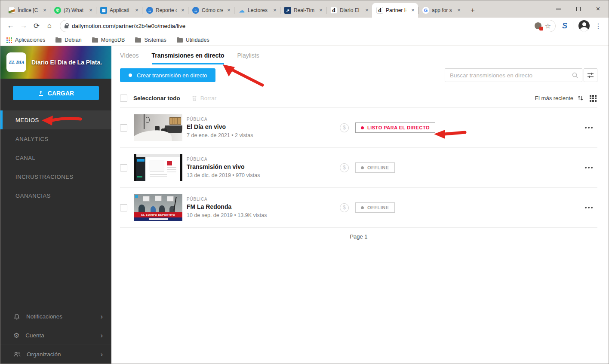 Image resolution: width=609 pixels, height=364 pixels. What do you see at coordinates (11, 26) in the screenshot?
I see `back-icon: ←` at bounding box center [11, 26].